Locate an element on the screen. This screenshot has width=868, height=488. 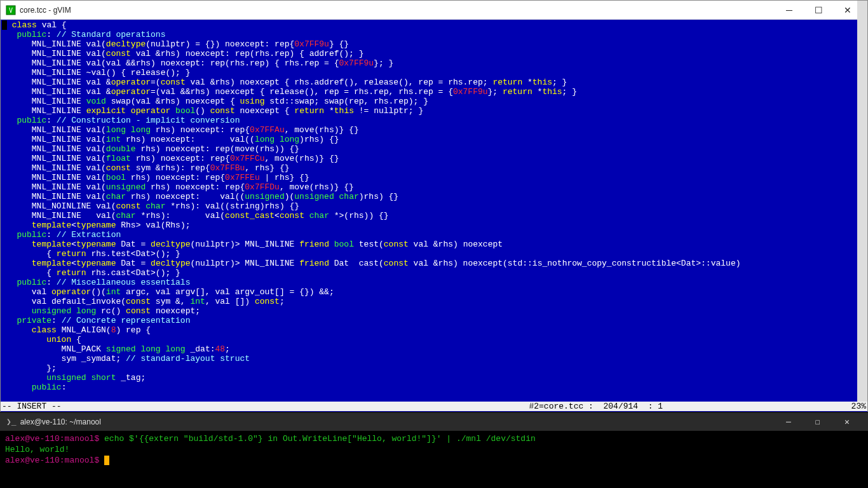
code-line: sym _symdat; // standard-layout struct is located at coordinates (434, 358).